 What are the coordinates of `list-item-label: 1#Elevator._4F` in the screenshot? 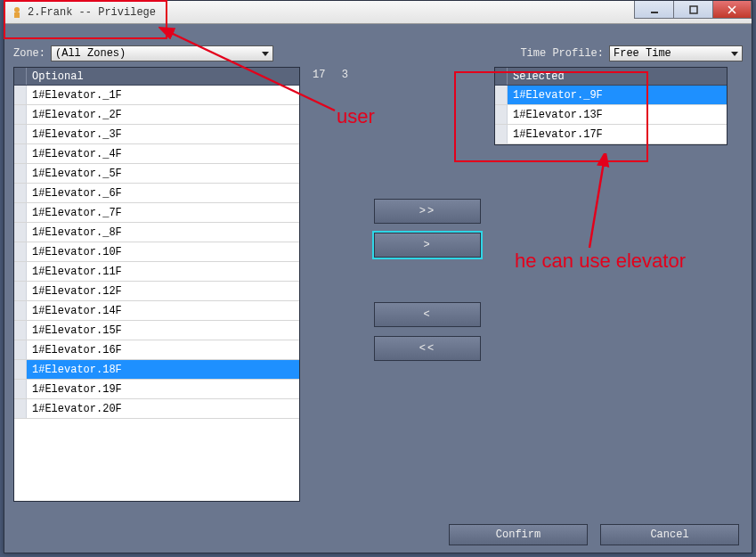 It's located at (75, 154).